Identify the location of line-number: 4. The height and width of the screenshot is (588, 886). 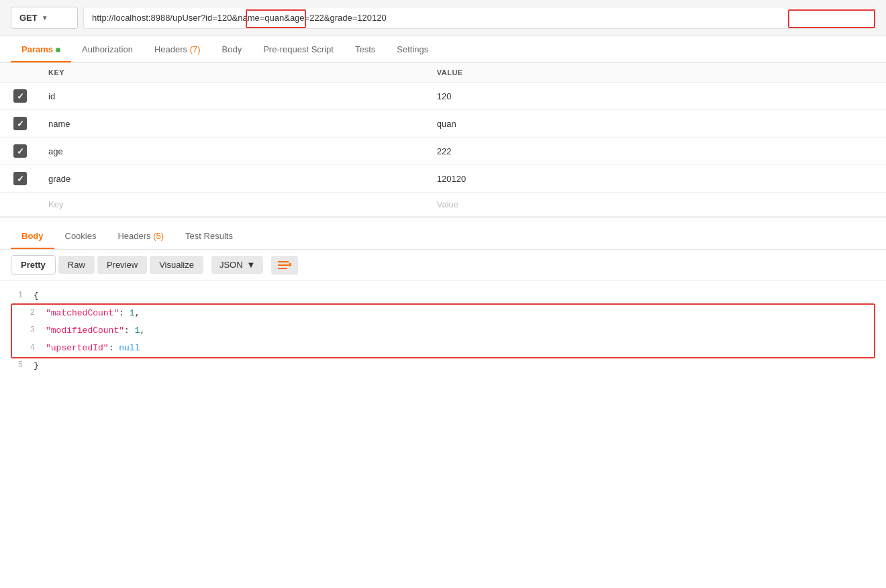
(29, 348).